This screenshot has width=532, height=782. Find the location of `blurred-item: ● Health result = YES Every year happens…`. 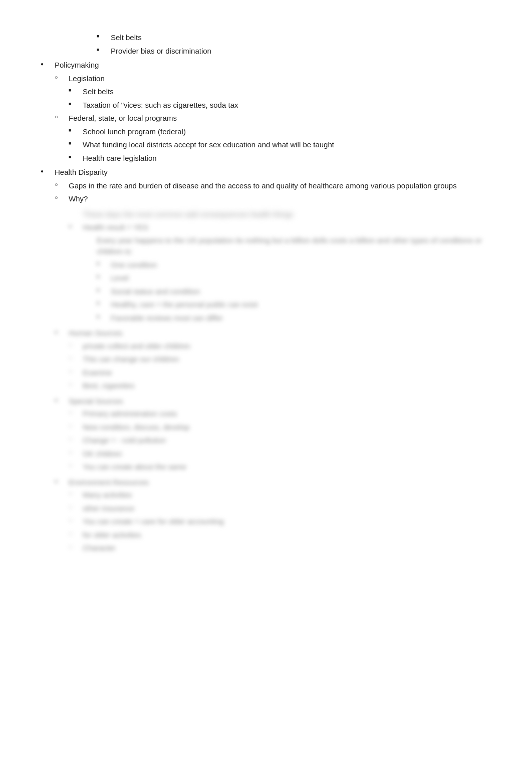

blurred-item: ● Health result = YES Every year happens… is located at coordinates (280, 273).